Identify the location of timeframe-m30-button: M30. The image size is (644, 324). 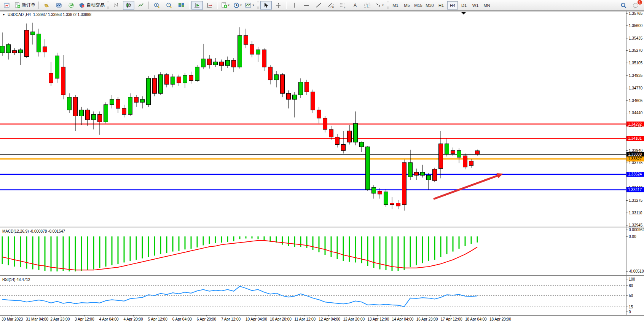
(430, 5).